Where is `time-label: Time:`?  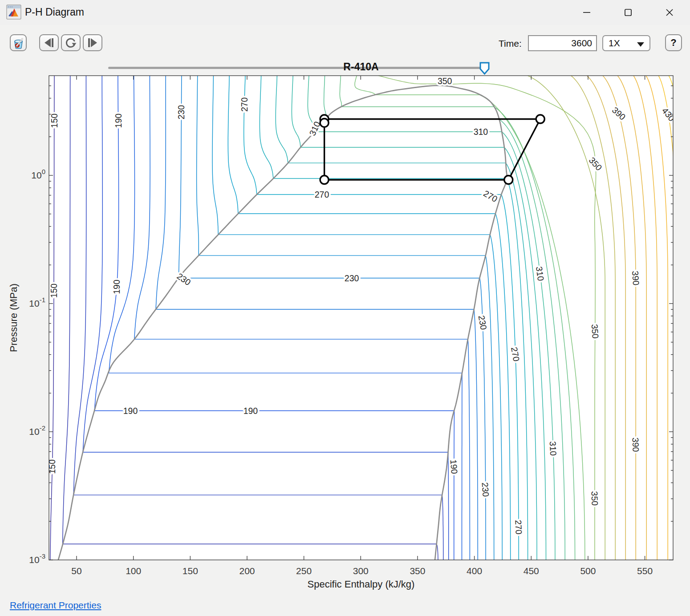
time-label: Time: is located at coordinates (510, 44).